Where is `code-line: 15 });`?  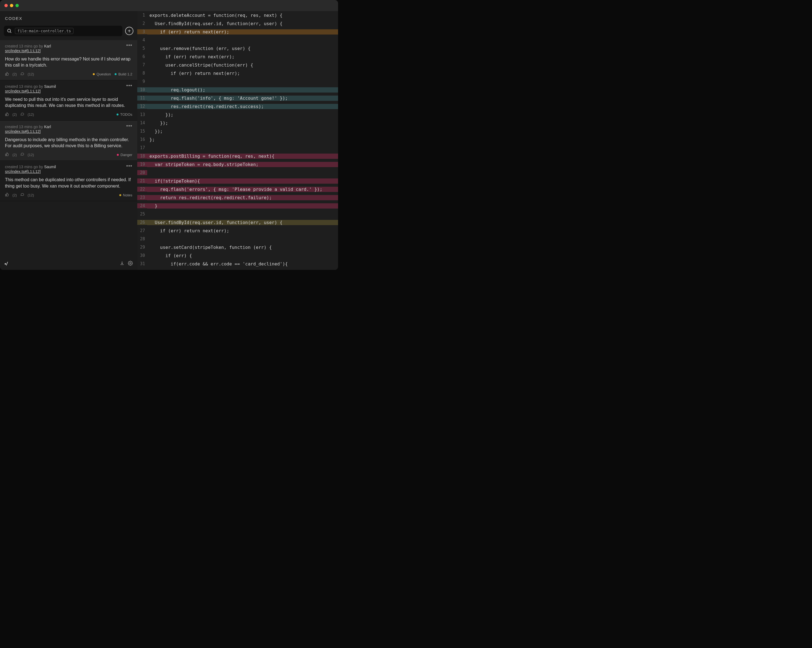 code-line: 15 }); is located at coordinates (238, 131).